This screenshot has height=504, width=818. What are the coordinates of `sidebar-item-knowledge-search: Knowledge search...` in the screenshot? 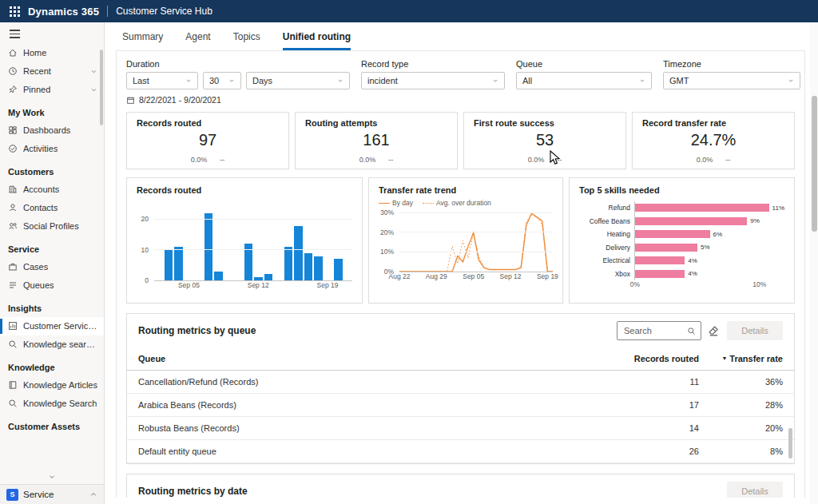 It's located at (52, 345).